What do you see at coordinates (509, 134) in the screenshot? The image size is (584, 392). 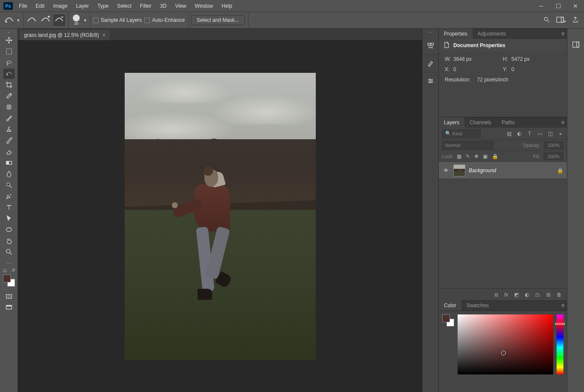 I see `filter-pixel-icon: ▧` at bounding box center [509, 134].